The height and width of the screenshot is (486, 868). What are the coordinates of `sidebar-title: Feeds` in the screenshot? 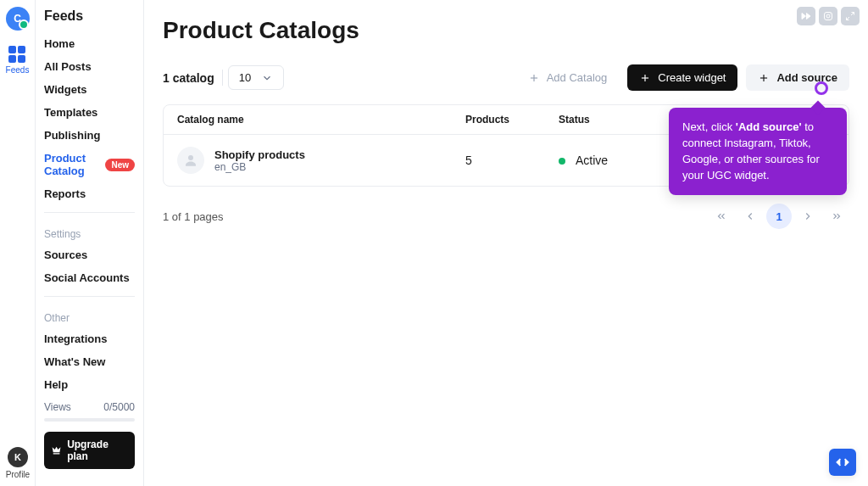 It's located at (90, 20).